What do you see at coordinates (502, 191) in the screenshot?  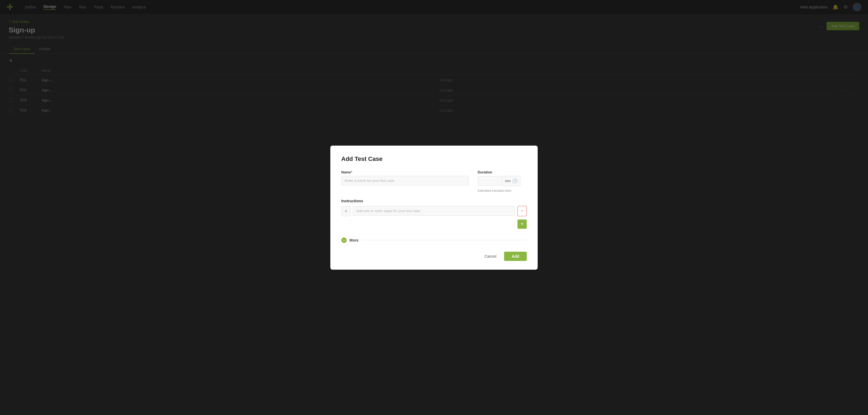 I see `estimated-text: Estimated execution time.` at bounding box center [502, 191].